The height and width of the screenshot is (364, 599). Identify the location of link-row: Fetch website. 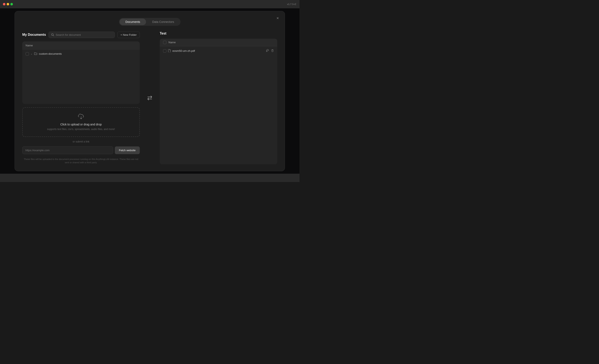
(81, 150).